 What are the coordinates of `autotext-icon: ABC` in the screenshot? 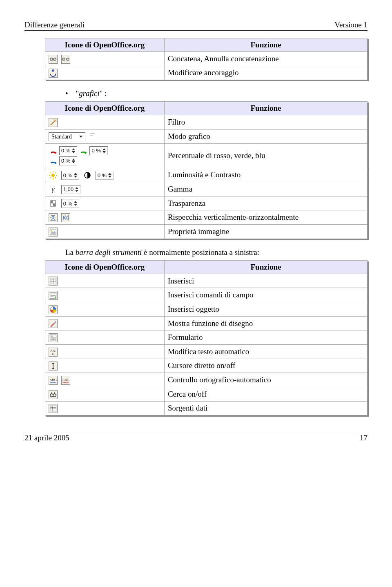 It's located at (53, 352).